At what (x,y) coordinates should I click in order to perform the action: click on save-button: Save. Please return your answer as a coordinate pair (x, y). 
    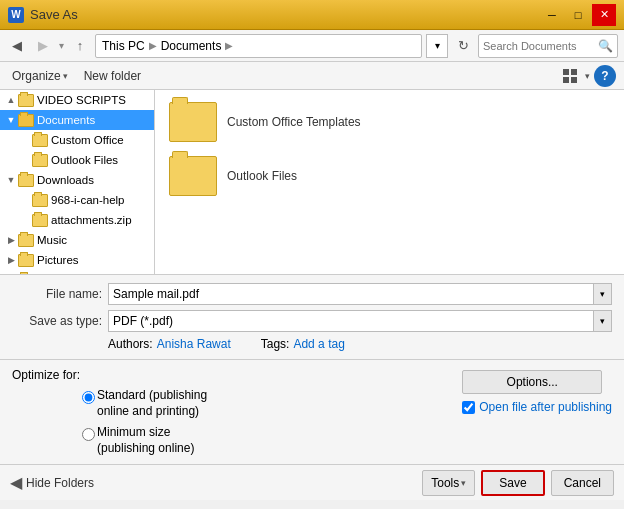
    Looking at the image, I should click on (512, 483).